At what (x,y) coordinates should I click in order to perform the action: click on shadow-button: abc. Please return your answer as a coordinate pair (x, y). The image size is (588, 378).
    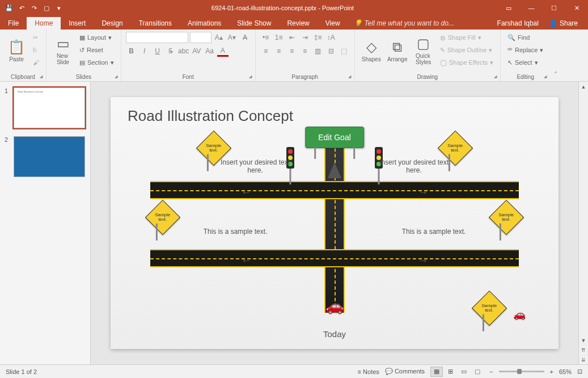
    Looking at the image, I should click on (184, 51).